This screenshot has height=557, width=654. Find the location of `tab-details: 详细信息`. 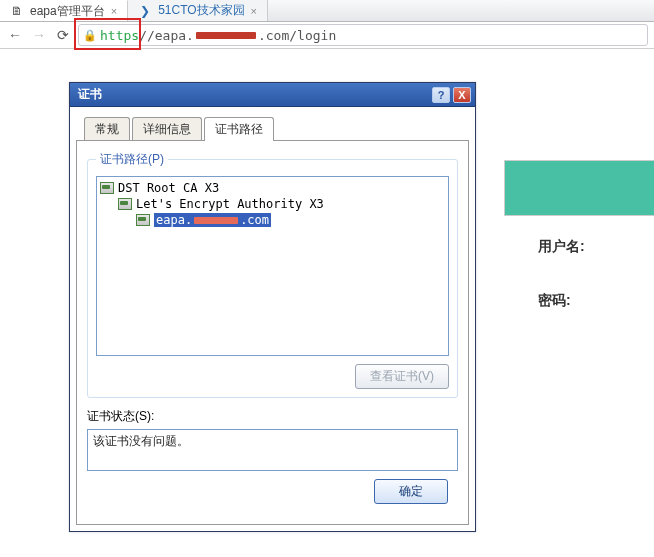

tab-details: 详细信息 is located at coordinates (167, 129).